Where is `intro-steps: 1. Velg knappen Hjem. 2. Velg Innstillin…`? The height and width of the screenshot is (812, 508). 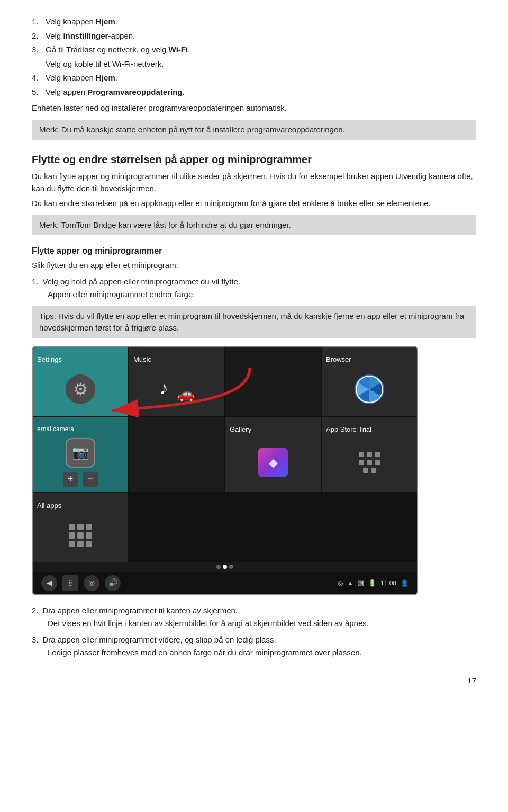 intro-steps: 1. Velg knappen Hjem. 2. Velg Innstillin… is located at coordinates (254, 57).